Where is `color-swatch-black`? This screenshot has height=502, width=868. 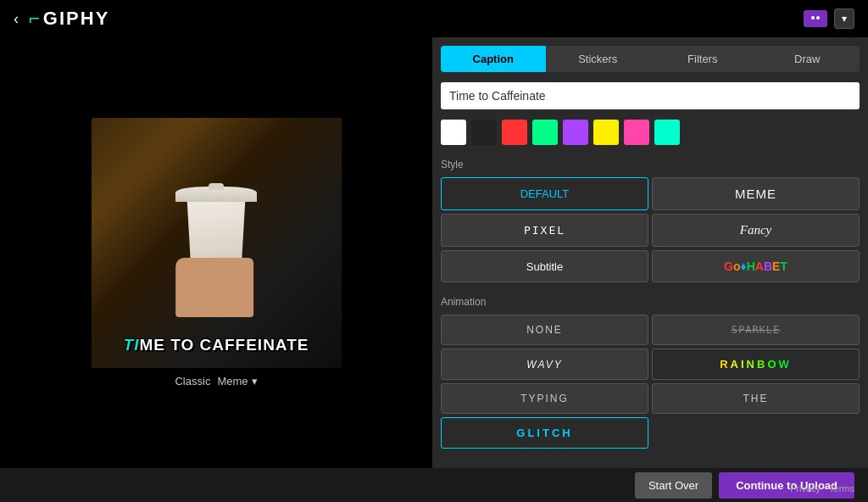
color-swatch-black is located at coordinates (484, 132).